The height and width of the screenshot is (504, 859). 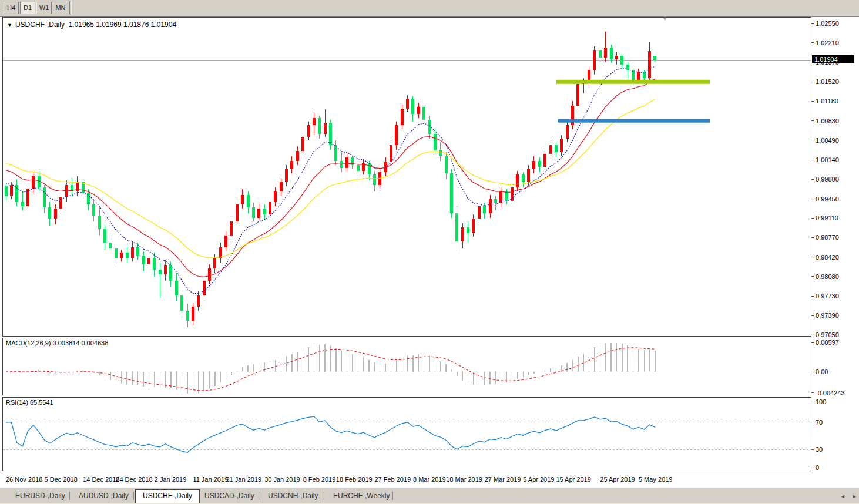 What do you see at coordinates (57, 343) in the screenshot?
I see `macd-indicator-label: MACD(12,26,9) 0.003814 0.004638` at bounding box center [57, 343].